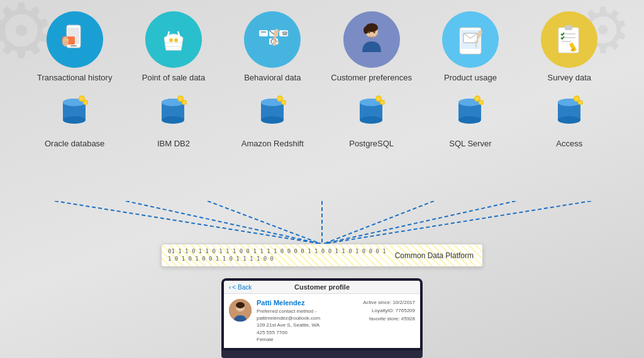 The width and height of the screenshot is (644, 358). Describe the element at coordinates (174, 143) in the screenshot. I see `label-ibm: IBM DB2` at that location.